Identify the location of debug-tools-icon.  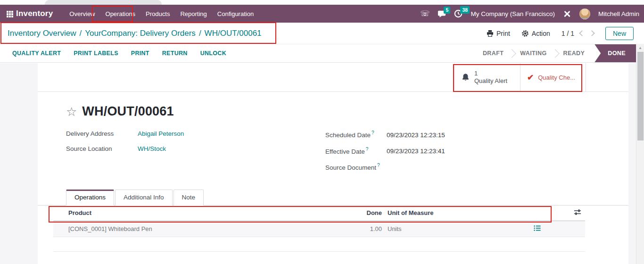
(567, 14).